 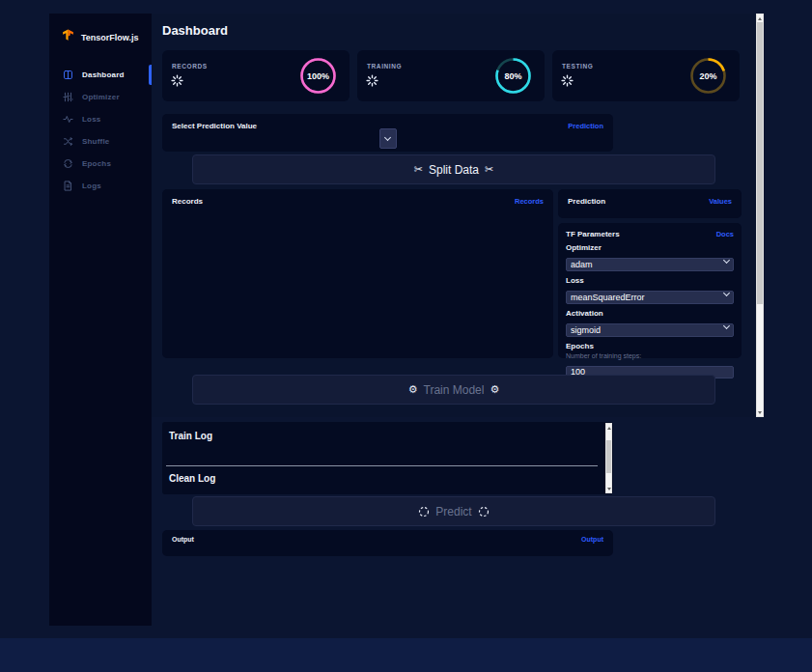 What do you see at coordinates (650, 330) in the screenshot?
I see `activation-select: sigmoid` at bounding box center [650, 330].